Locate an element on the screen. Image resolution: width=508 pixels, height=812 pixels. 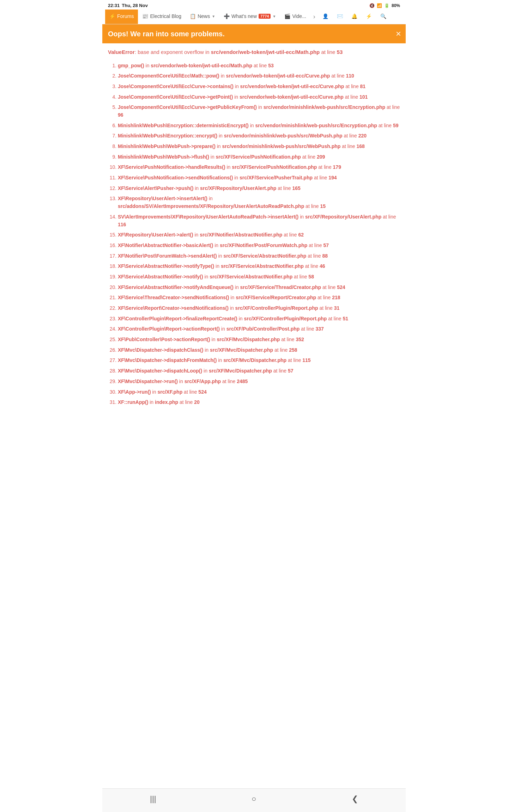
stack-method: XF\Mvc\Dispatcher->dispatchLoop() is located at coordinates (160, 371).